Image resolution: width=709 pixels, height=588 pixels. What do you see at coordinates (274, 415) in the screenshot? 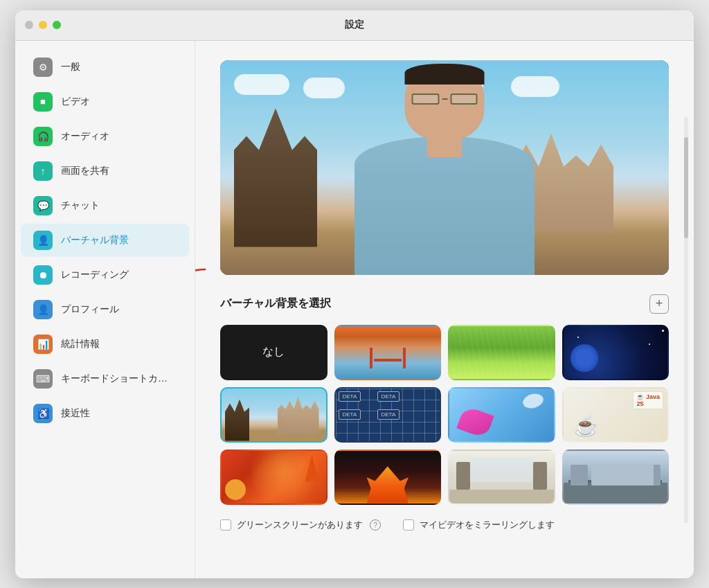
I see `bg-thumb-current` at bounding box center [274, 415].